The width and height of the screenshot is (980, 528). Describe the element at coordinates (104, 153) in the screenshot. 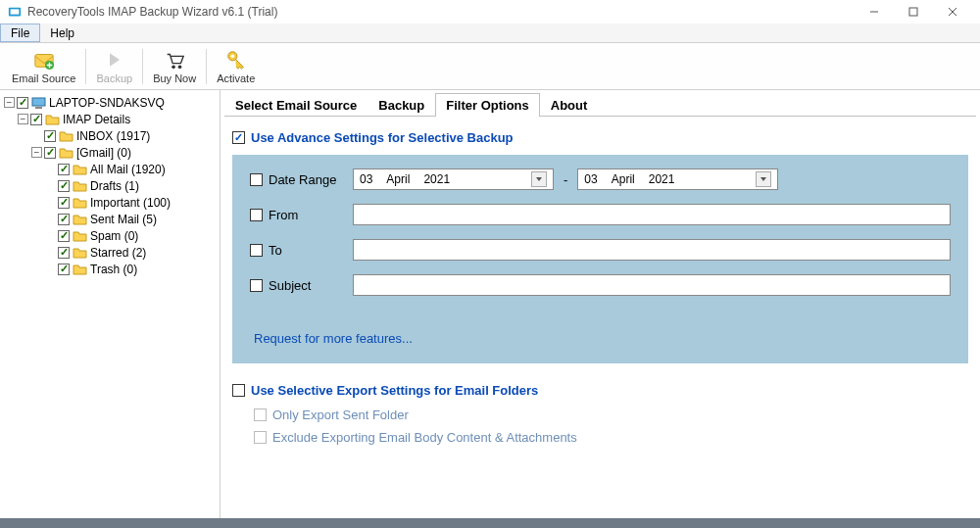

I see `tree-label: [Gmail] (0)` at that location.